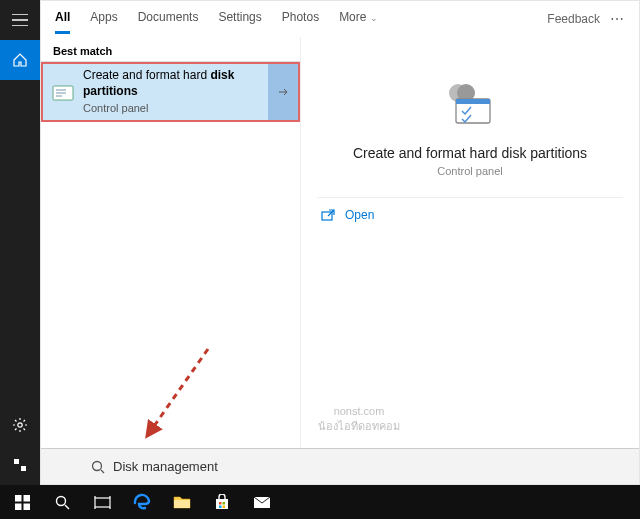  What do you see at coordinates (358, 19) in the screenshot?
I see `tab-more: More ⌄` at bounding box center [358, 19].